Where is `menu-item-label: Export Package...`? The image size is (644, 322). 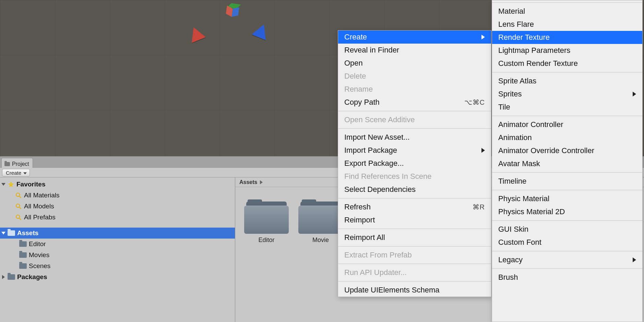 menu-item-label: Export Package... is located at coordinates (374, 163).